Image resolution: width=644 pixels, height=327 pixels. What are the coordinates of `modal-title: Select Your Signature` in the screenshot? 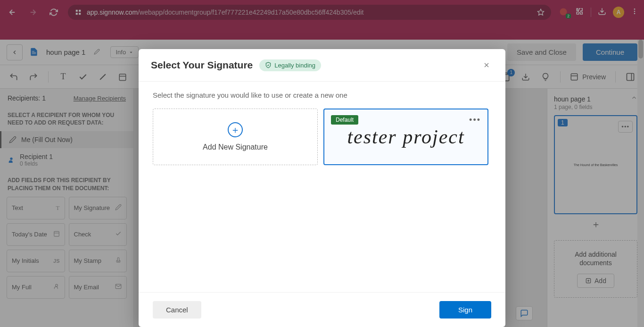 It's located at (202, 65).